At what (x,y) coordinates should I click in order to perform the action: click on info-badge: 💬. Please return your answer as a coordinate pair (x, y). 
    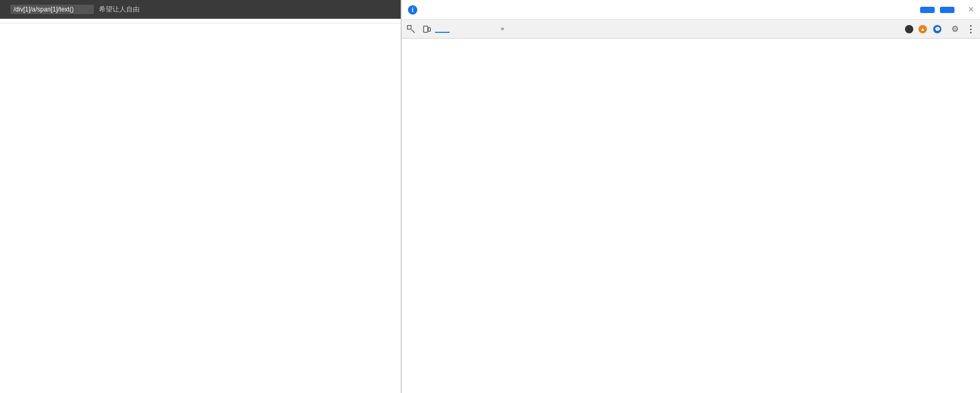
    Looking at the image, I should click on (937, 29).